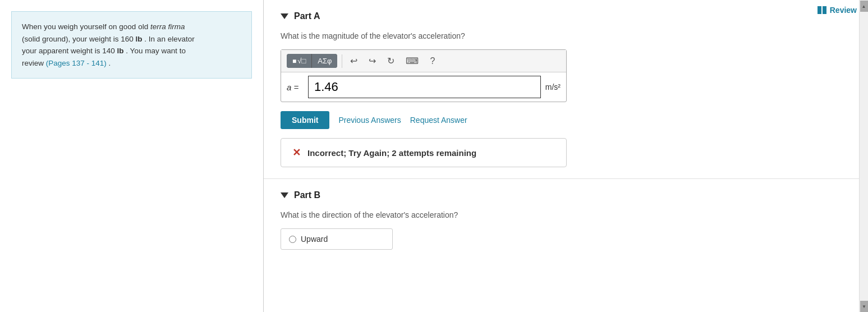 This screenshot has height=312, width=868. I want to click on request-answer-link: Request Answer, so click(439, 120).